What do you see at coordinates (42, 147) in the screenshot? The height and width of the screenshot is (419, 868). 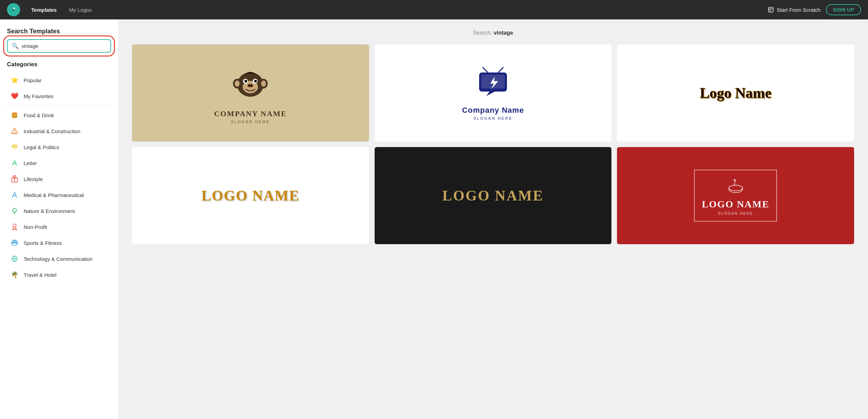 I see `sidebar-item-label-legal: Legal & Politics` at bounding box center [42, 147].